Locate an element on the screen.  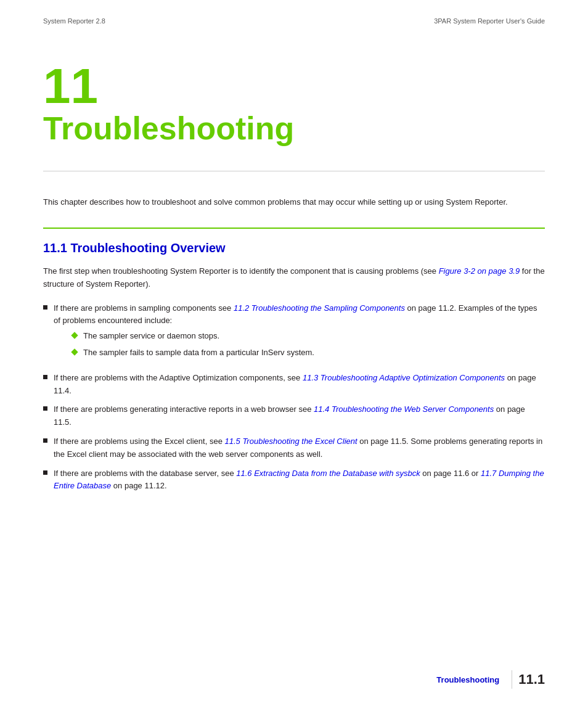
bullet-content-3: If there are problems using the Excel cl… is located at coordinates (300, 448).